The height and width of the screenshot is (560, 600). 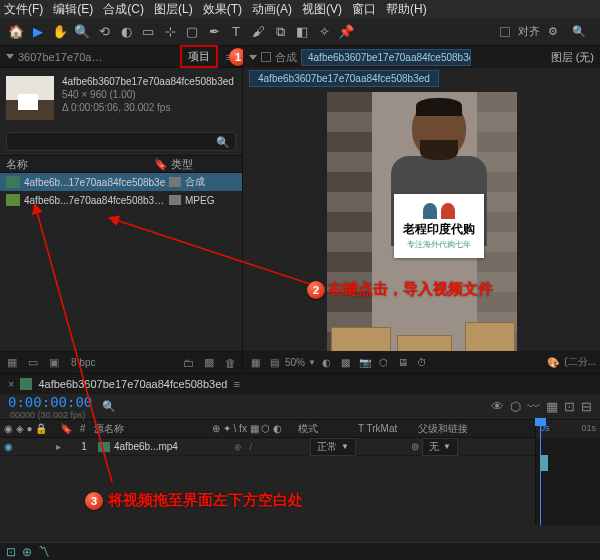 I want to click on graph-editor-icon: 〽, so click(x=44, y=552).